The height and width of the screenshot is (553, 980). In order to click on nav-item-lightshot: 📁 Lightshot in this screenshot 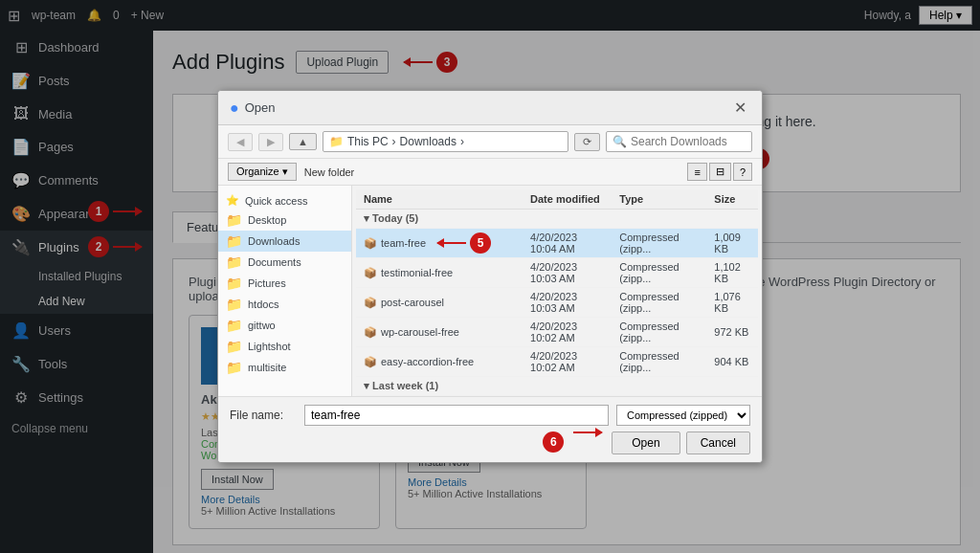, I will do `click(285, 346)`.